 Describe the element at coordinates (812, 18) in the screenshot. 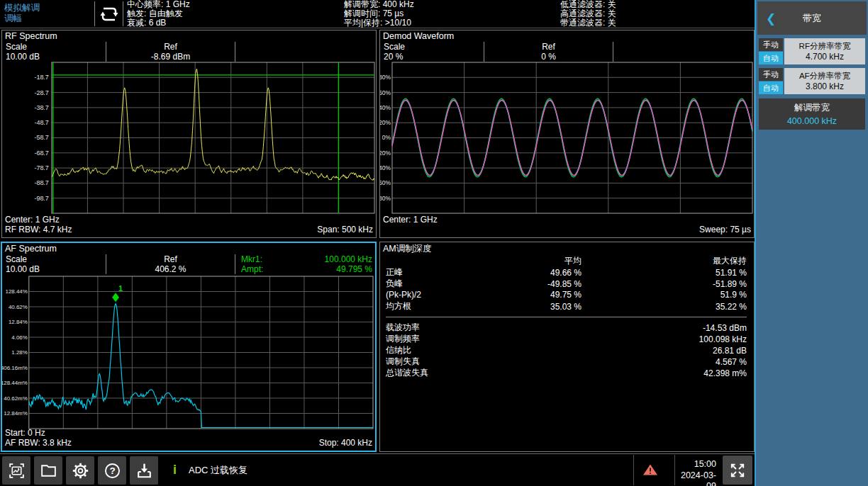

I see `sidebar-header-back: ❮ 带宽` at that location.